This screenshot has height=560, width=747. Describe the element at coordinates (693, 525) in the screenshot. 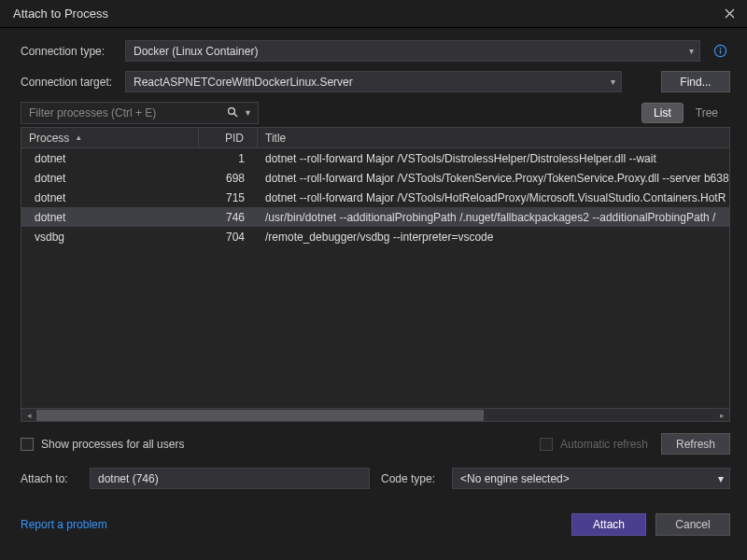

I see `cancel-button: Cancel` at that location.